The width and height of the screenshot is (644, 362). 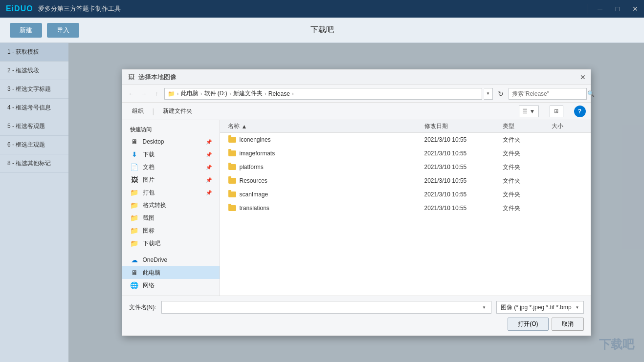 I want to click on sidebar-item-8: 8 - 框选其他标记, so click(x=34, y=164).